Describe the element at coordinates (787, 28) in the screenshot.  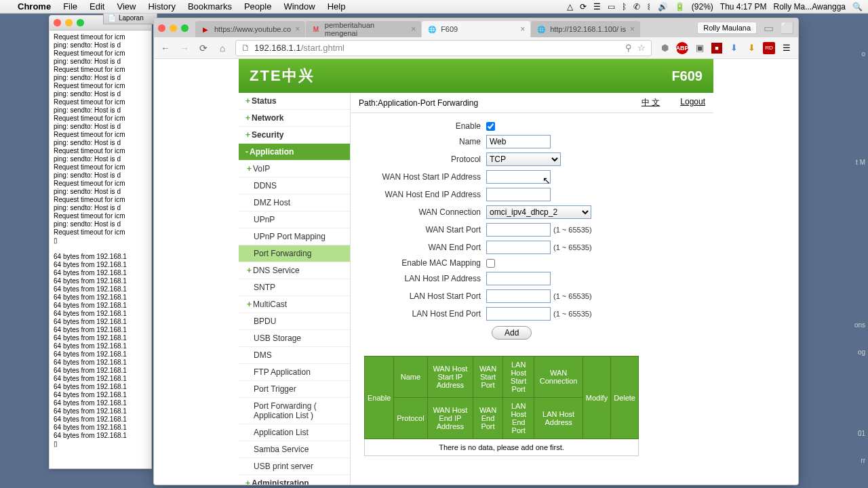
I see `maximize-window-icon: ⬜` at that location.